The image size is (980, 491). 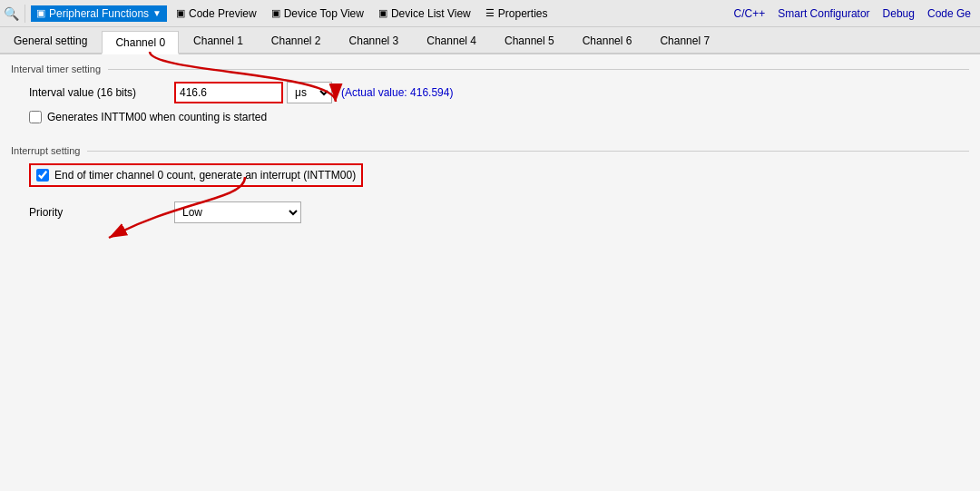 What do you see at coordinates (51, 41) in the screenshot?
I see `tab-general: General setting` at bounding box center [51, 41].